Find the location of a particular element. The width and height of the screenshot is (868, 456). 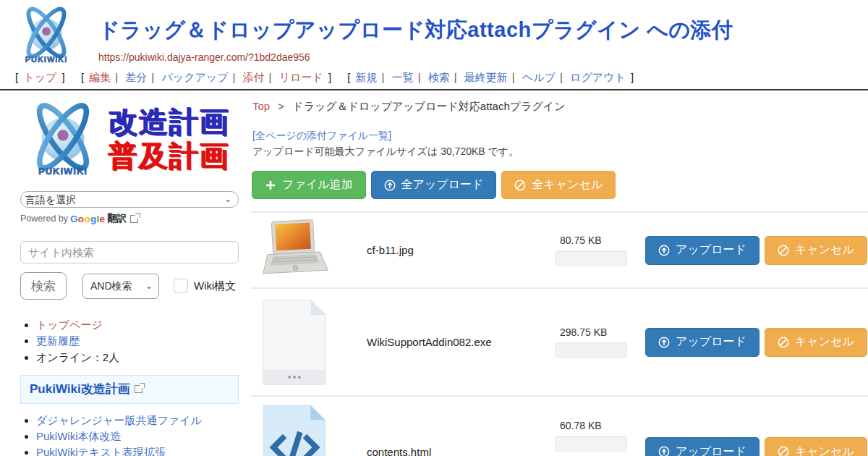

nav-link-help: ヘルプ is located at coordinates (539, 77).